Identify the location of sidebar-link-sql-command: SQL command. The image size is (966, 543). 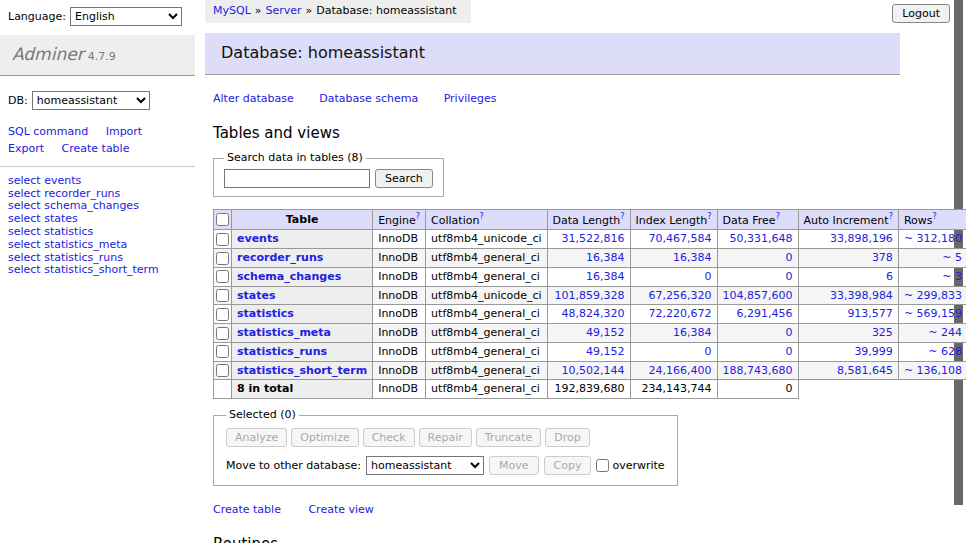
(48, 132).